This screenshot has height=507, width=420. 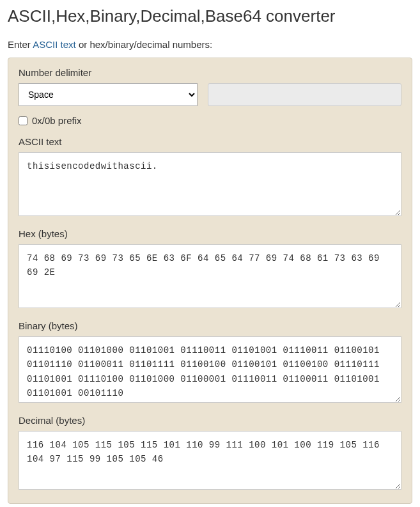 What do you see at coordinates (210, 421) in the screenshot?
I see `decimal-label: Decimal (bytes)` at bounding box center [210, 421].